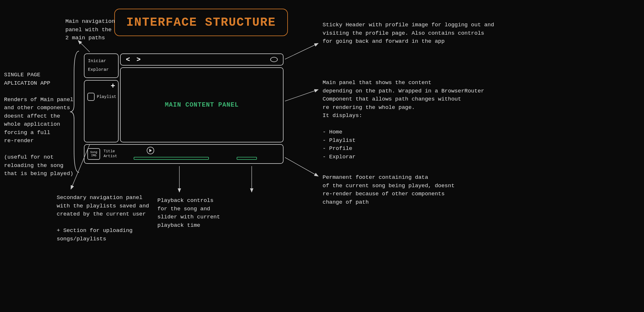 The image size is (644, 312). What do you see at coordinates (94, 154) in the screenshot?
I see `song-image-placeholder: Song IMG` at bounding box center [94, 154].